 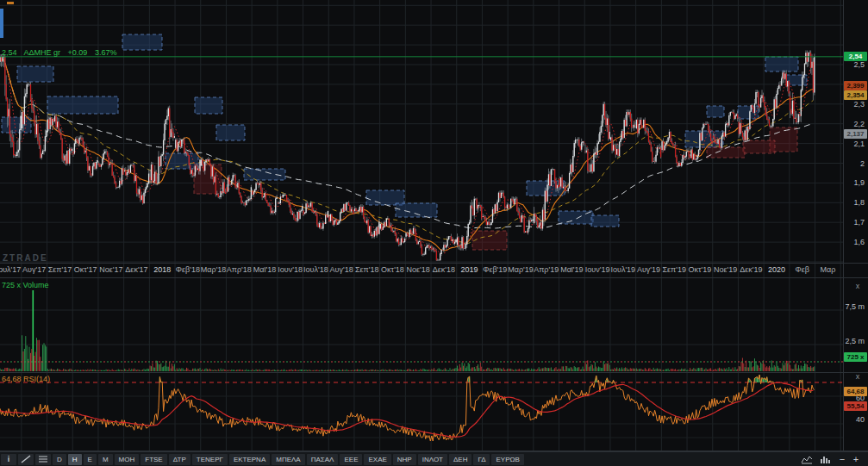 What do you see at coordinates (153, 460) in the screenshot?
I see `ticker-button-FTSE: FTSE` at bounding box center [153, 460].